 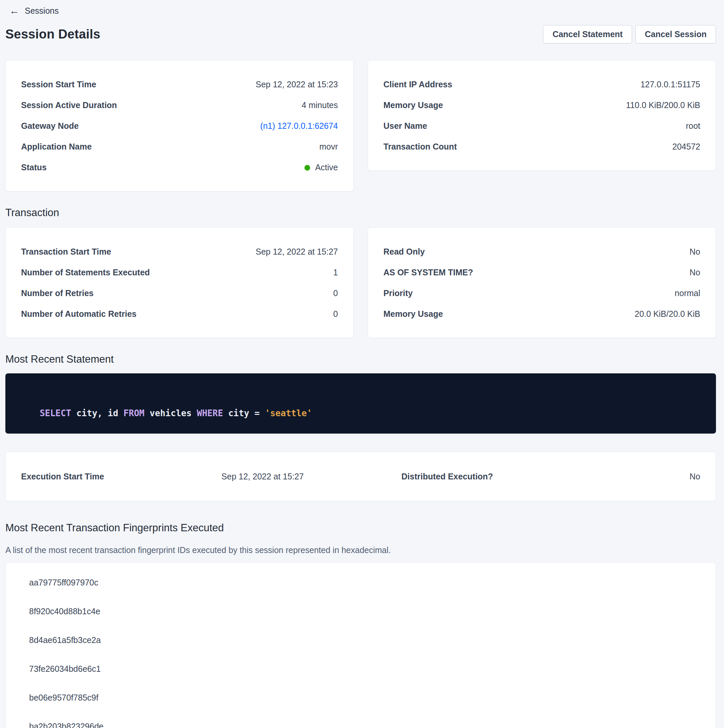 What do you see at coordinates (542, 84) in the screenshot?
I see `summary-row: Client IP Address 127.0.0.1:51175` at bounding box center [542, 84].